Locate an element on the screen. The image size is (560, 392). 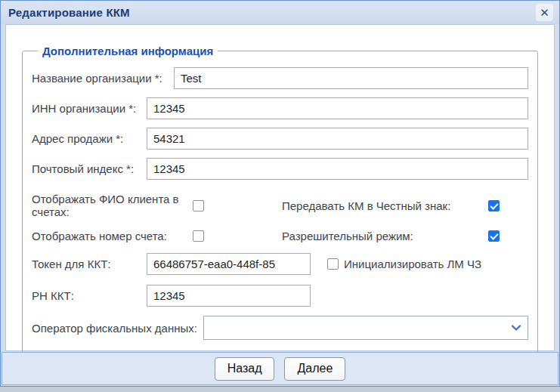
fieldset-legend: Дополнительная информация is located at coordinates (128, 51).